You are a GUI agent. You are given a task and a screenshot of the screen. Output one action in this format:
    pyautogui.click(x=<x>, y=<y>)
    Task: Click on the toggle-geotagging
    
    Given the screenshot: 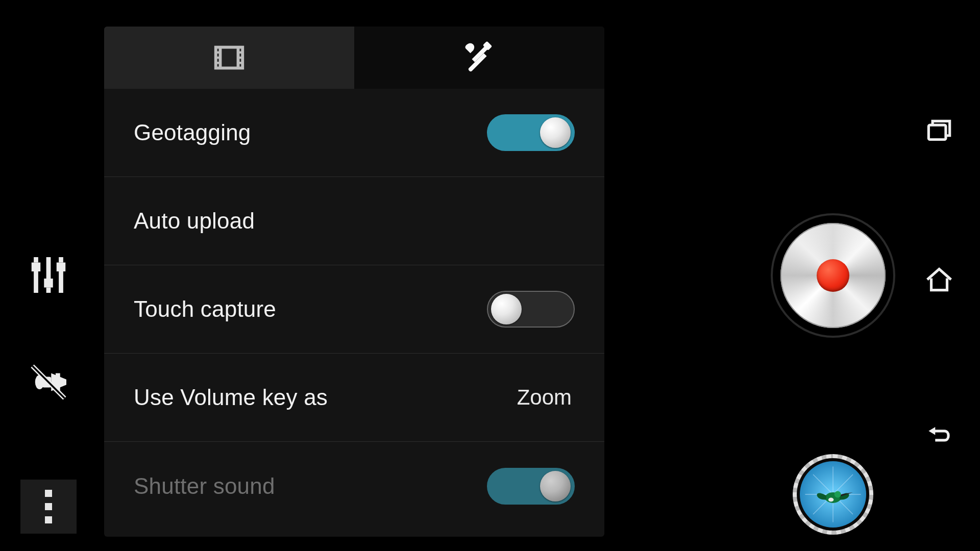 What is the action you would take?
    pyautogui.click(x=531, y=133)
    